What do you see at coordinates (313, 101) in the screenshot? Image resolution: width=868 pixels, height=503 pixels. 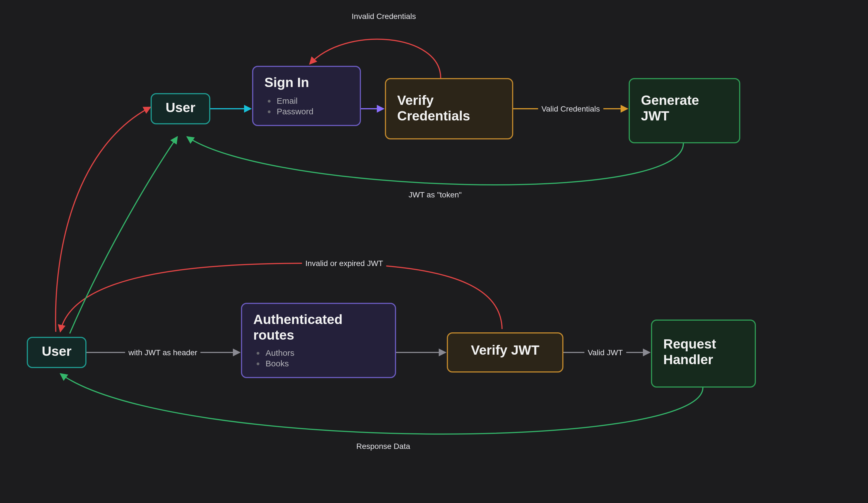 I see `node-signin-bullet-0: Email` at bounding box center [313, 101].